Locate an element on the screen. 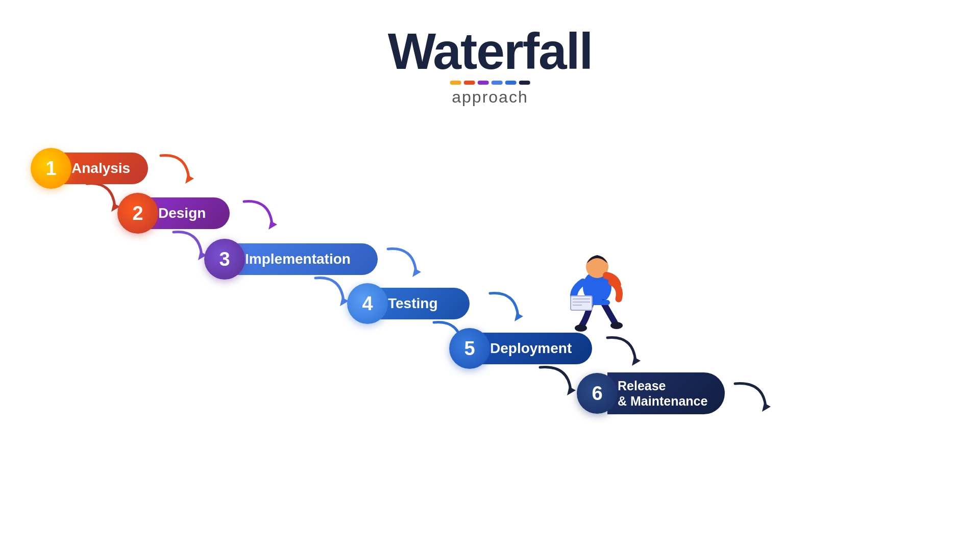 The height and width of the screenshot is (551, 980). step-2-label: Design is located at coordinates (189, 213).